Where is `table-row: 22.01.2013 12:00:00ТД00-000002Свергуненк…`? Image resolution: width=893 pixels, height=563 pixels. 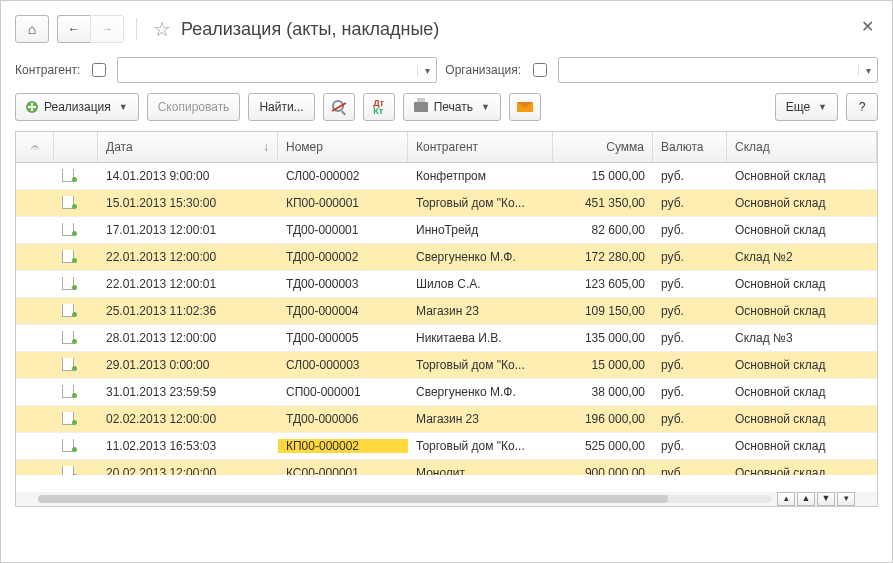
table-row: 22.01.2013 12:00:00ТД00-000002Свергуненк… is located at coordinates (446, 258).